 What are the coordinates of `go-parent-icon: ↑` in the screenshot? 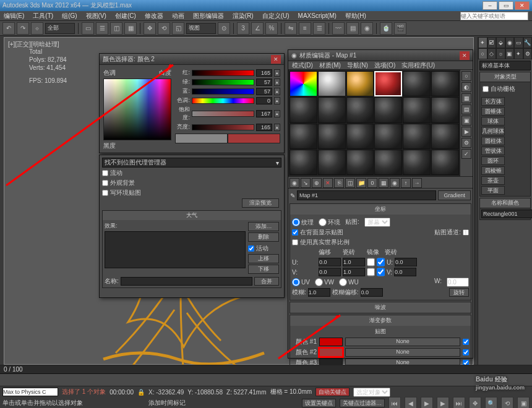 It's located at (406, 183).